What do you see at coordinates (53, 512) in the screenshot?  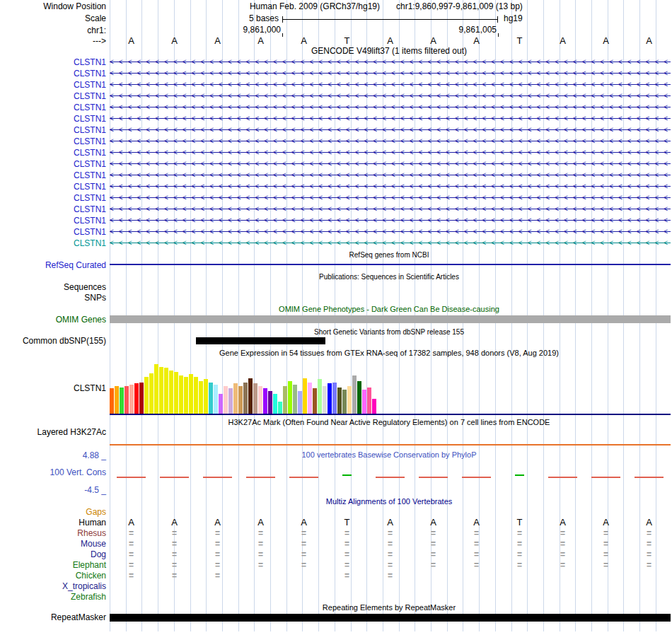 I see `species-label: Gaps` at bounding box center [53, 512].